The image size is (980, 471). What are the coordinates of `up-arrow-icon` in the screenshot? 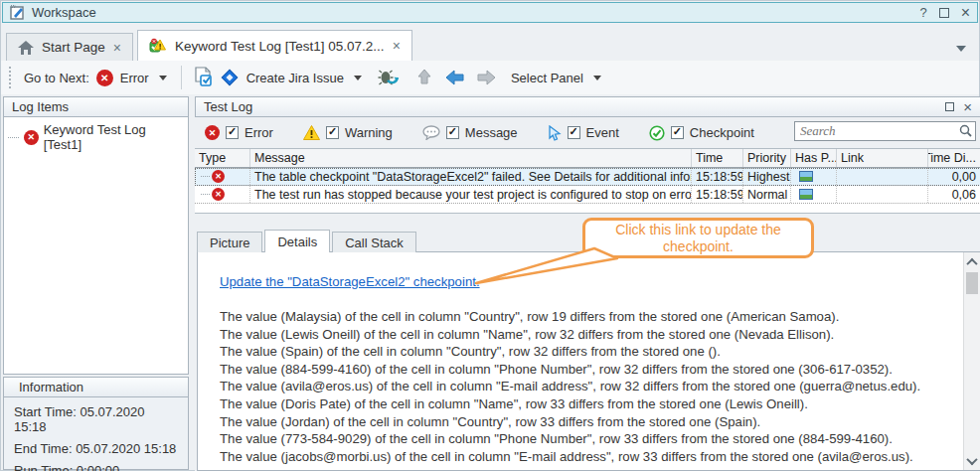 It's located at (424, 78).